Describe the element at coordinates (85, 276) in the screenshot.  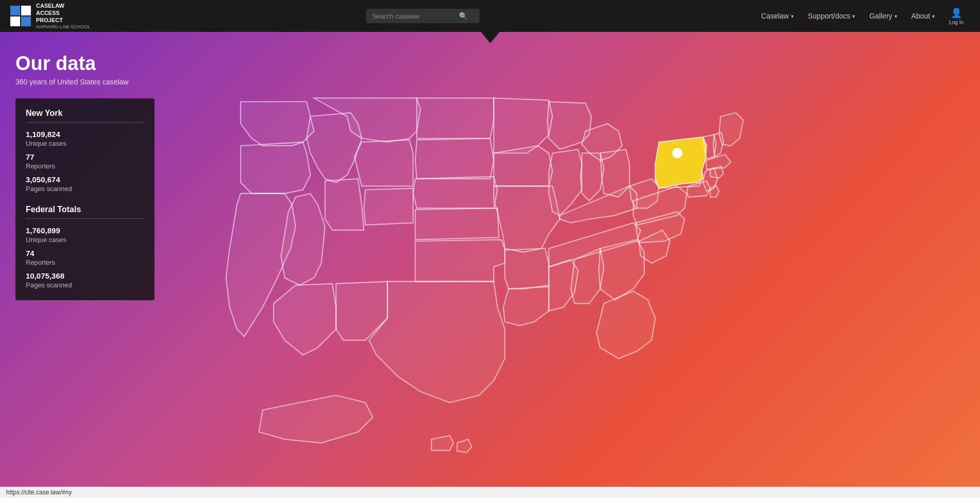
I see `fed-pages-scanned-count: 10,075,368` at that location.